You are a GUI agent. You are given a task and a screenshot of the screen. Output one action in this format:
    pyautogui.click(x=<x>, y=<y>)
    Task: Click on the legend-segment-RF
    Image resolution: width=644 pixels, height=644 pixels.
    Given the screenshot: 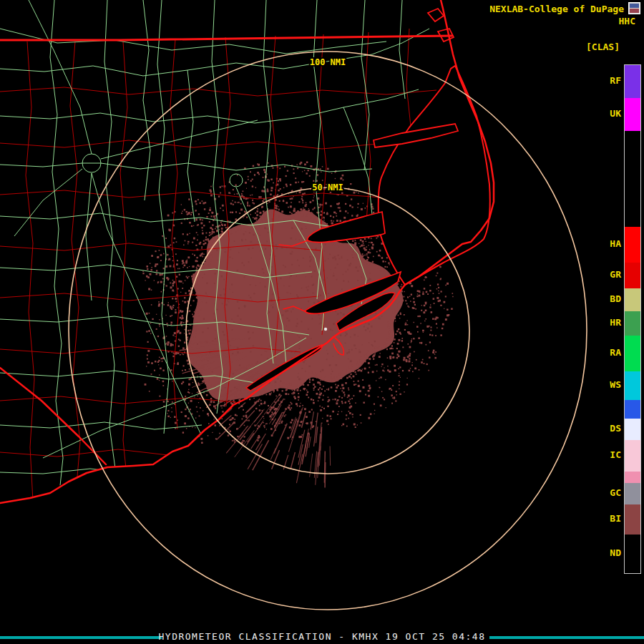 What is the action you would take?
    pyautogui.click(x=633, y=82)
    